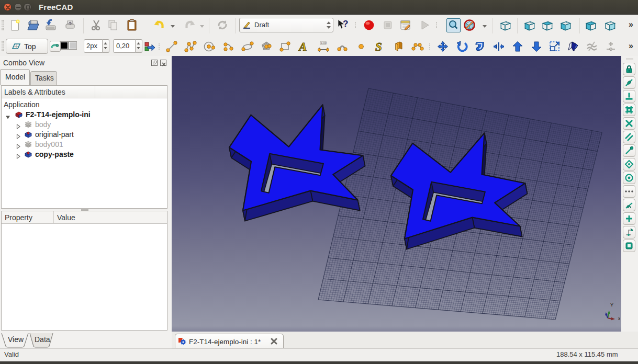 Image resolution: width=638 pixels, height=364 pixels. Describe the element at coordinates (323, 43) in the screenshot. I see `svg-text: 1.00` at that location.